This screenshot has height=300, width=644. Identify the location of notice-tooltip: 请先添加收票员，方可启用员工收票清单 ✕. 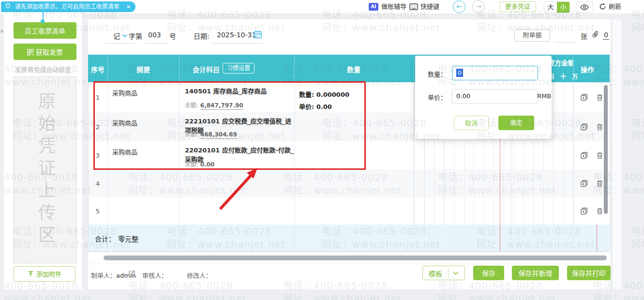
(68, 7).